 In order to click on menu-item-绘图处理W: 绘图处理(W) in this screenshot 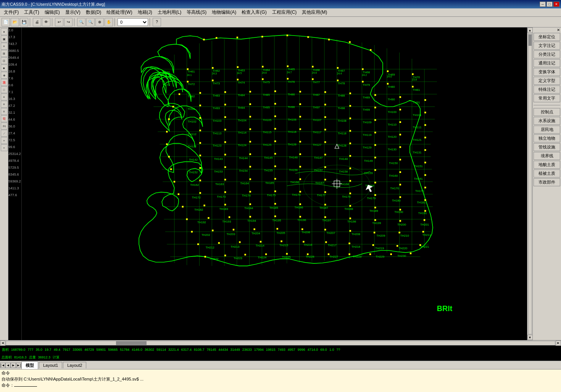, I will do `click(119, 12)`.